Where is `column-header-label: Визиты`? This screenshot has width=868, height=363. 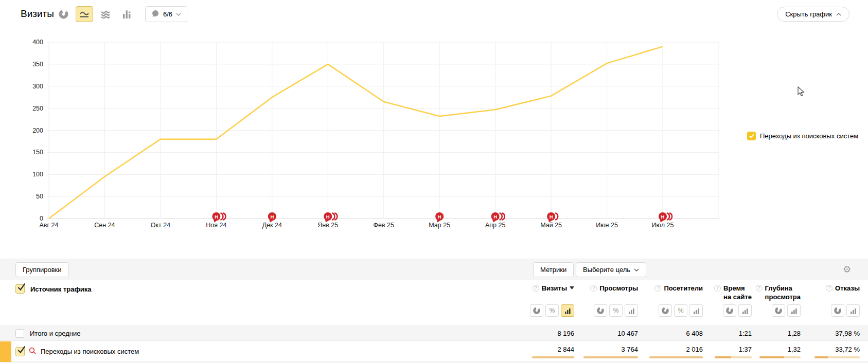
column-header-label: Визиты is located at coordinates (555, 288).